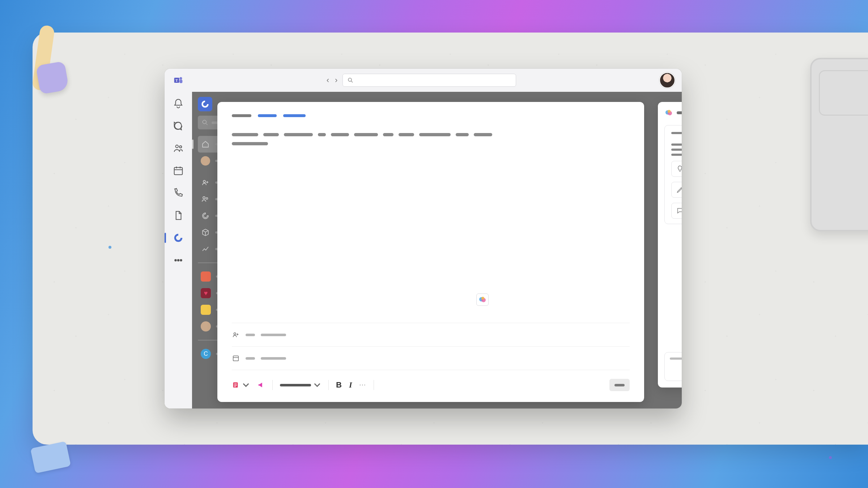 This screenshot has width=868, height=488. Describe the element at coordinates (667, 80) in the screenshot. I see `user-avatar` at that location.